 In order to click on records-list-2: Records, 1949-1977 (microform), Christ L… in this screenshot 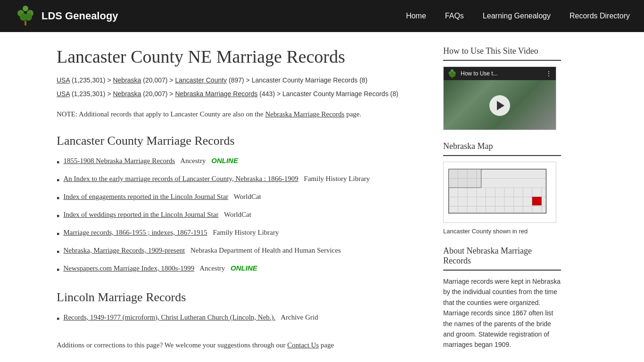, I will do `click(240, 319)`.